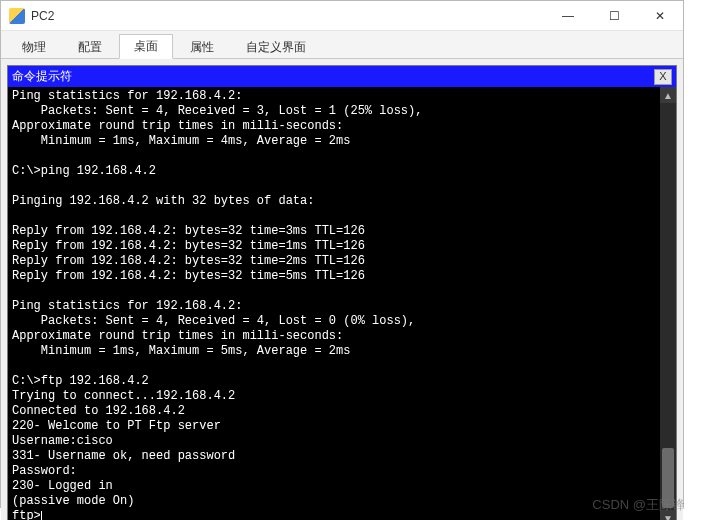  What do you see at coordinates (342, 16) in the screenshot?
I see `titlebar: PC2 — ☐ ✕` at bounding box center [342, 16].